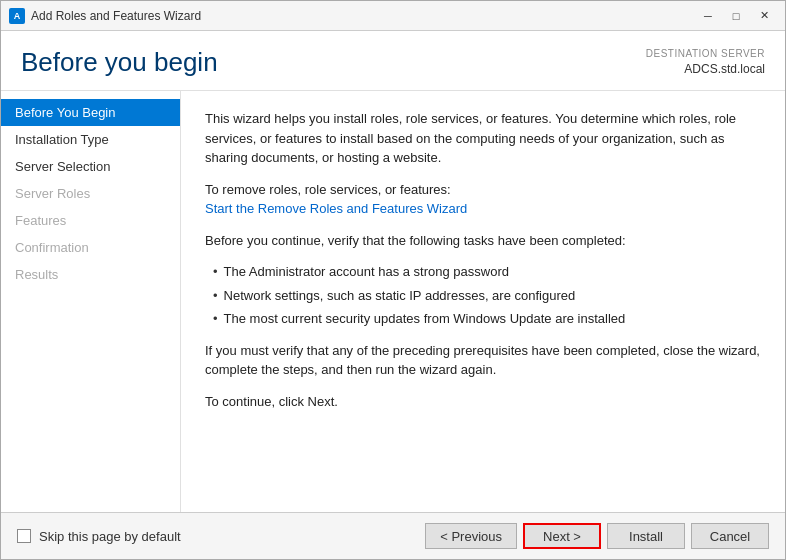 This screenshot has height=560, width=786. I want to click on bullet-item-1: Network settings, such as static IP addr…, so click(487, 296).